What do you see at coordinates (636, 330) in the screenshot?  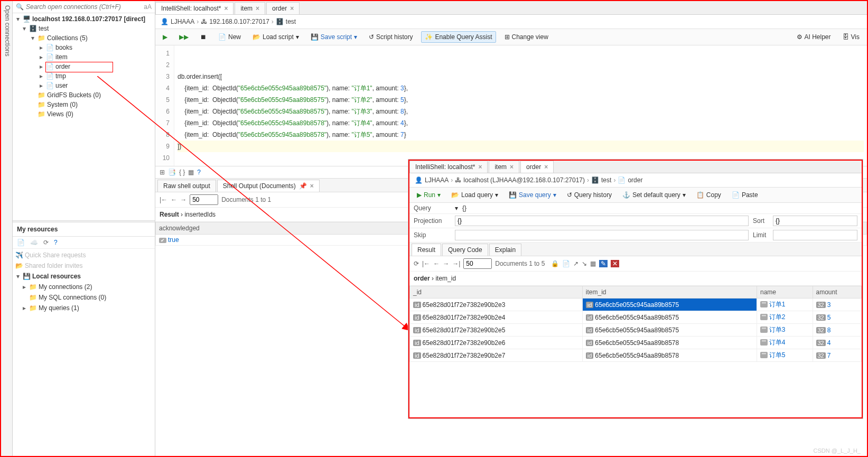 I see `table-row: id65e828d01f72e7382e90b2e5id65e6cb5e055c…` at bounding box center [636, 330].